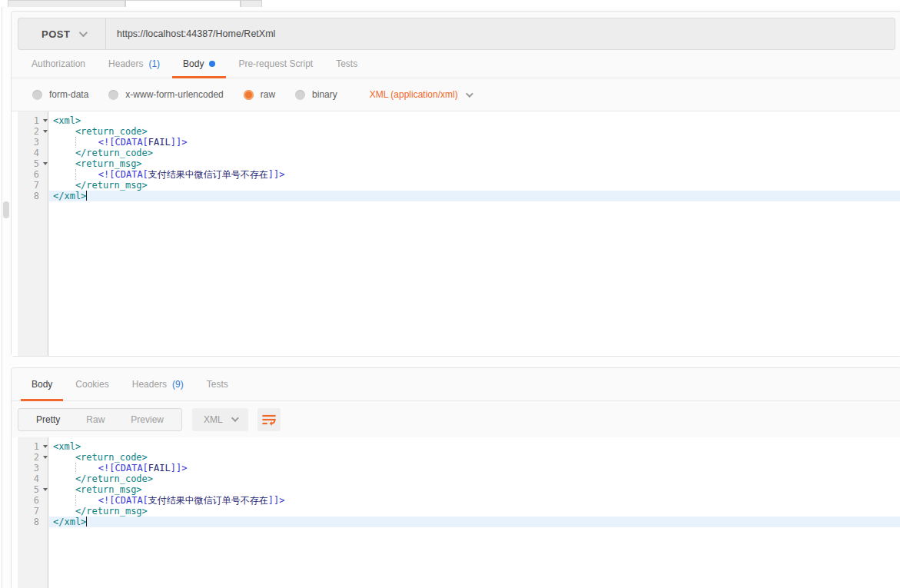 The height and width of the screenshot is (588, 900). What do you see at coordinates (5, 297) in the screenshot?
I see `left-edge-strip` at bounding box center [5, 297].